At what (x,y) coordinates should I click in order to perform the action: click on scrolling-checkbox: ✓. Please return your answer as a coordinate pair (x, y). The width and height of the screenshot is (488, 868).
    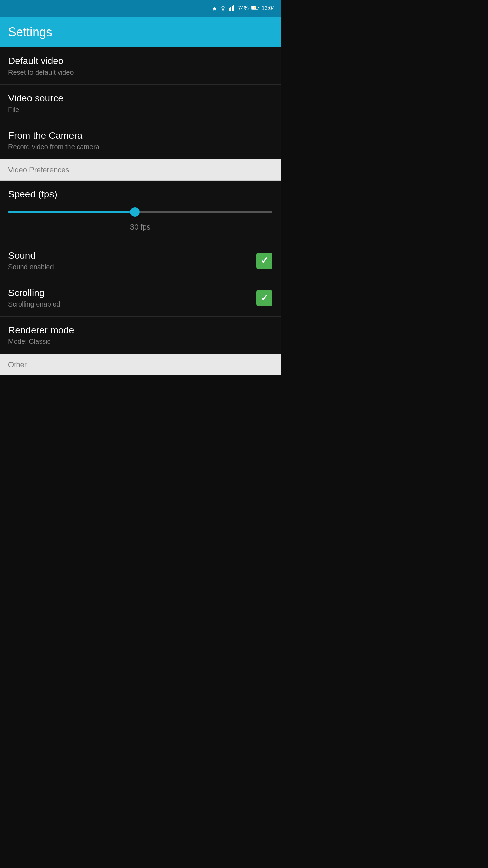
    Looking at the image, I should click on (264, 298).